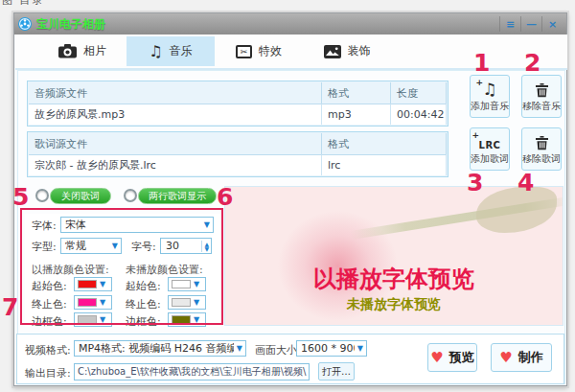 This screenshot has width=575, height=392. Describe the element at coordinates (238, 104) in the screenshot. I see `audio-file-table: 音频源文件 格式 长度 故乡的原风景.mp3 mp3 00:04:42` at that location.